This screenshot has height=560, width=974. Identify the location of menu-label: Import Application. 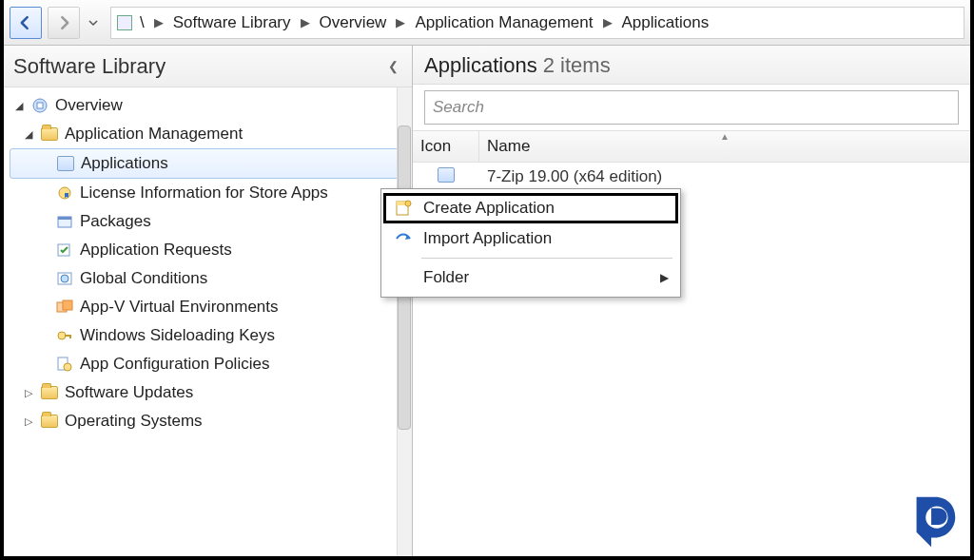
(487, 239).